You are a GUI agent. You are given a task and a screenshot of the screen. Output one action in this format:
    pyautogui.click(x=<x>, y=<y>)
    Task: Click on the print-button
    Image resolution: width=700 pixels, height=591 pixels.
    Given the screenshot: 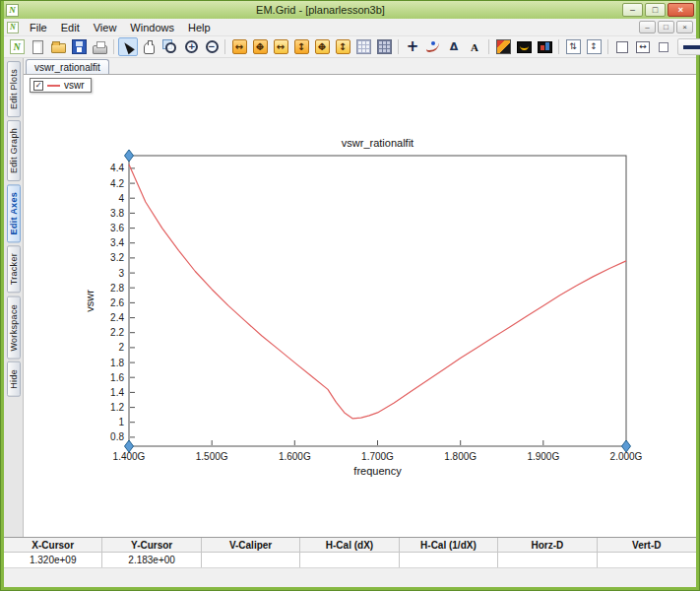 What is the action you would take?
    pyautogui.click(x=99, y=47)
    